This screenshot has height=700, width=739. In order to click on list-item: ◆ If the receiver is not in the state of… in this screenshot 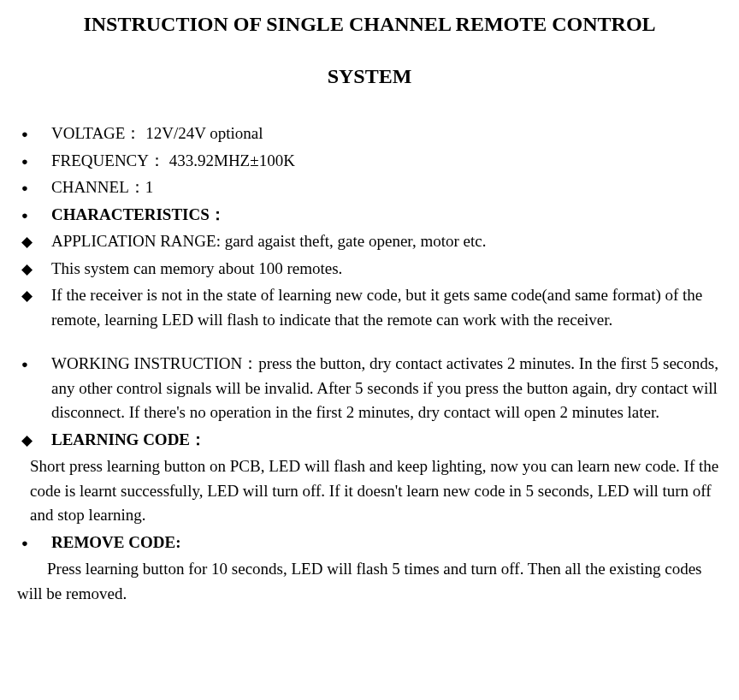, I will do `click(370, 308)`.